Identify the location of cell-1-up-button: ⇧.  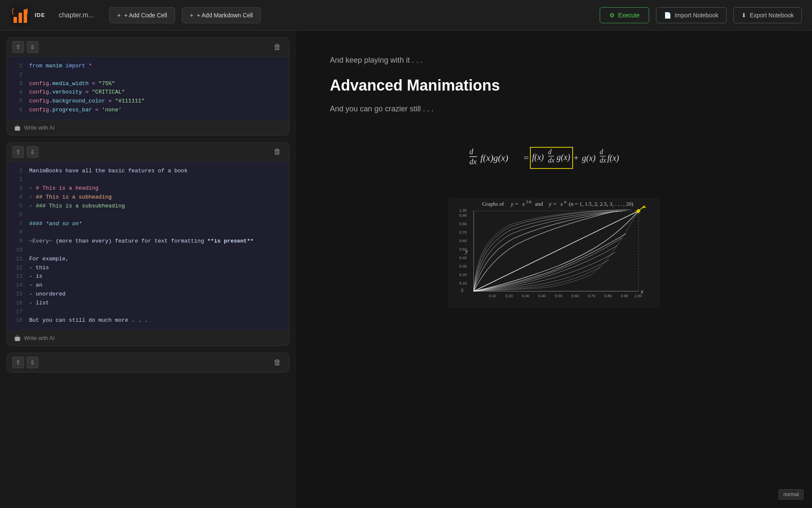
(18, 47).